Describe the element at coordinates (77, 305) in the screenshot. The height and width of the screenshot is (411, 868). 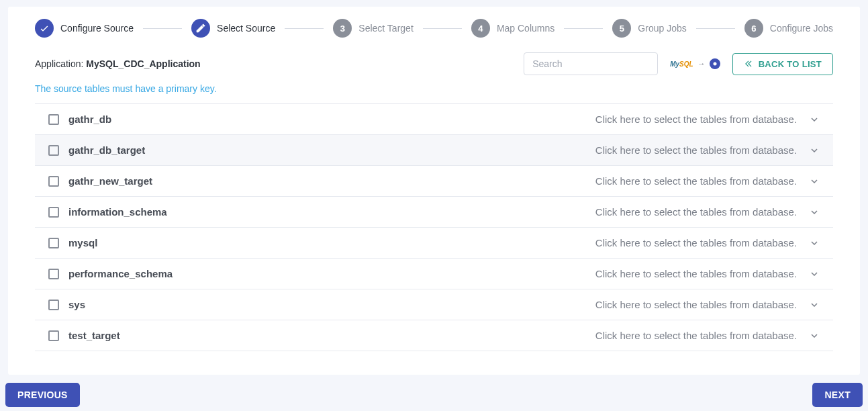
I see `database-name: sys` at that location.